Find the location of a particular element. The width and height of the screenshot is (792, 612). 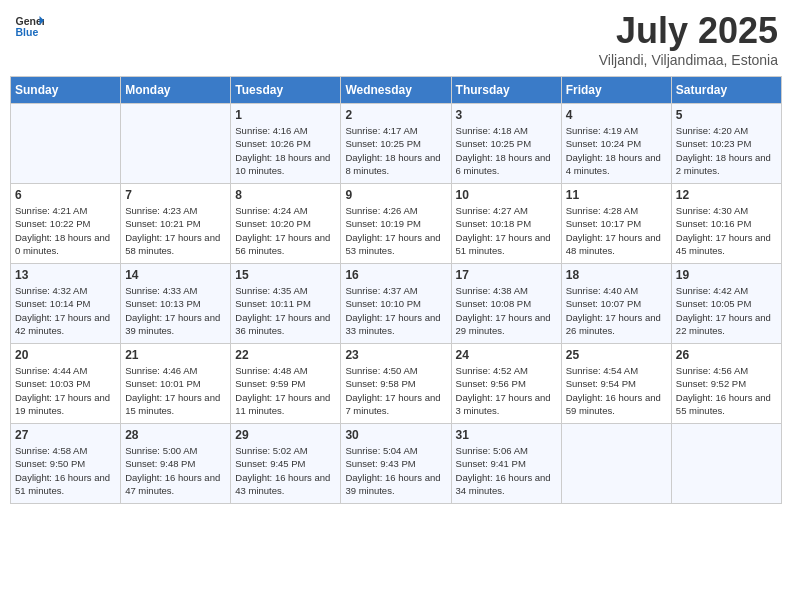

day-detail: Sunrise: 4:24 AM Sunset: 10:20 PM Daylig… is located at coordinates (286, 230).